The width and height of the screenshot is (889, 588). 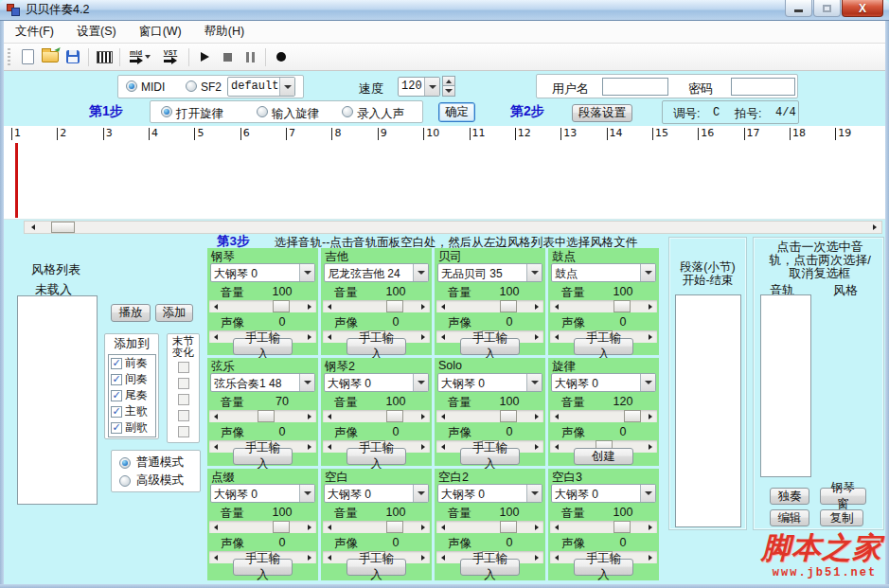 What do you see at coordinates (97, 32) in the screenshot?
I see `menu-settings: 设置(S)` at bounding box center [97, 32].